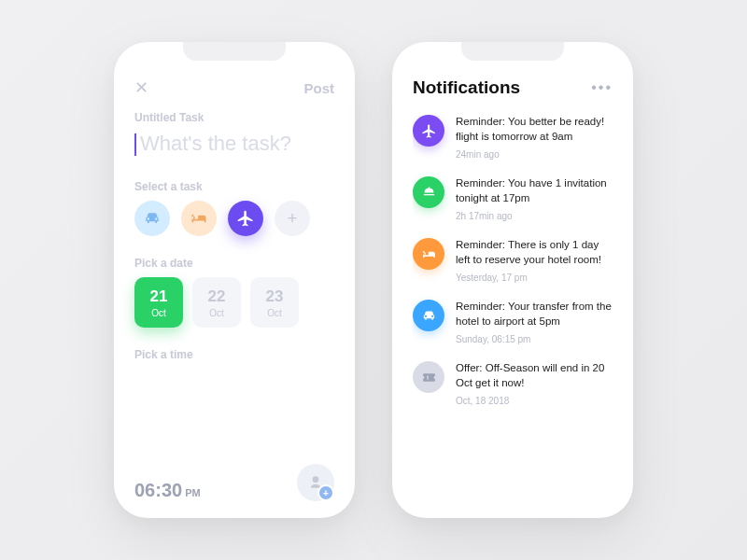 Image resolution: width=747 pixels, height=560 pixels. What do you see at coordinates (217, 302) in the screenshot?
I see `date-card-1: 22 Oct` at bounding box center [217, 302].